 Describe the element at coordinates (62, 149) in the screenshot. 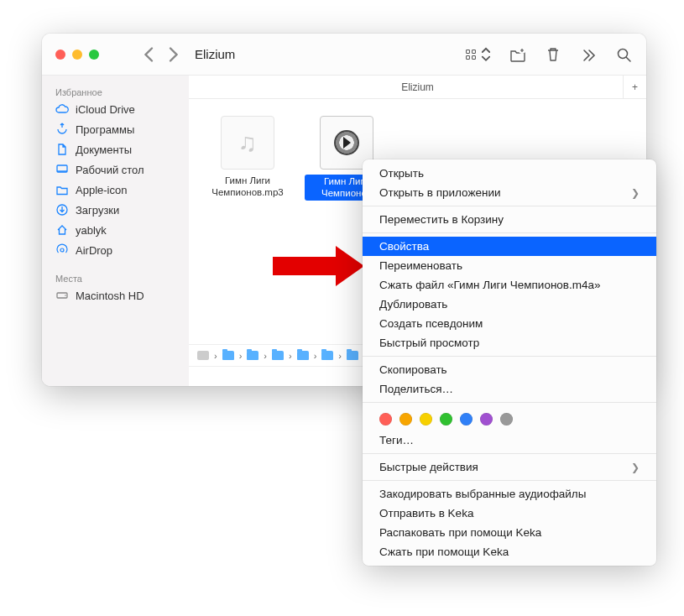

I see `doc-icon` at that location.